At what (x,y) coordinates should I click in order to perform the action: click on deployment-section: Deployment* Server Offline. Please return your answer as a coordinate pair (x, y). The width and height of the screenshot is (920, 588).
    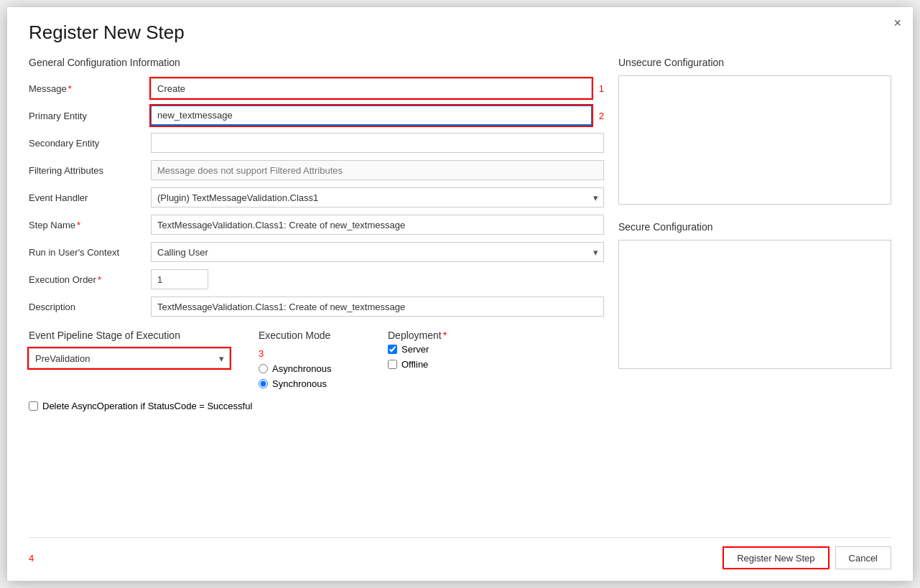
    Looking at the image, I should click on (417, 352).